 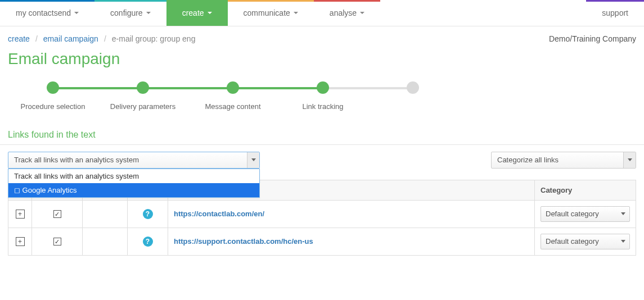 What do you see at coordinates (322, 242) in the screenshot?
I see `table-row: + ? https://support.contactlab.com/hc/en…` at bounding box center [322, 242].